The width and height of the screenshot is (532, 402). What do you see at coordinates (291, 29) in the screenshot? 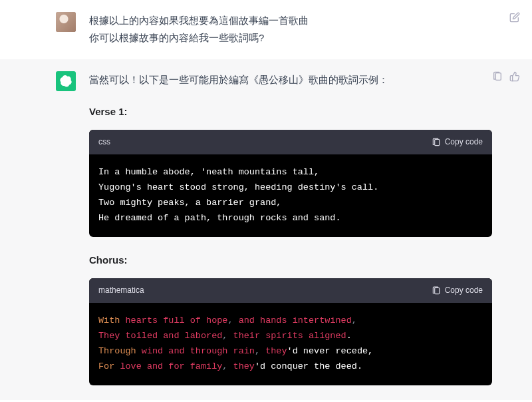
I see `user-text: 根據以上的內容如果我想要為這個故事編一首歌曲 你可以根據故事的內容給我一些歌詞嗎…` at bounding box center [291, 29].